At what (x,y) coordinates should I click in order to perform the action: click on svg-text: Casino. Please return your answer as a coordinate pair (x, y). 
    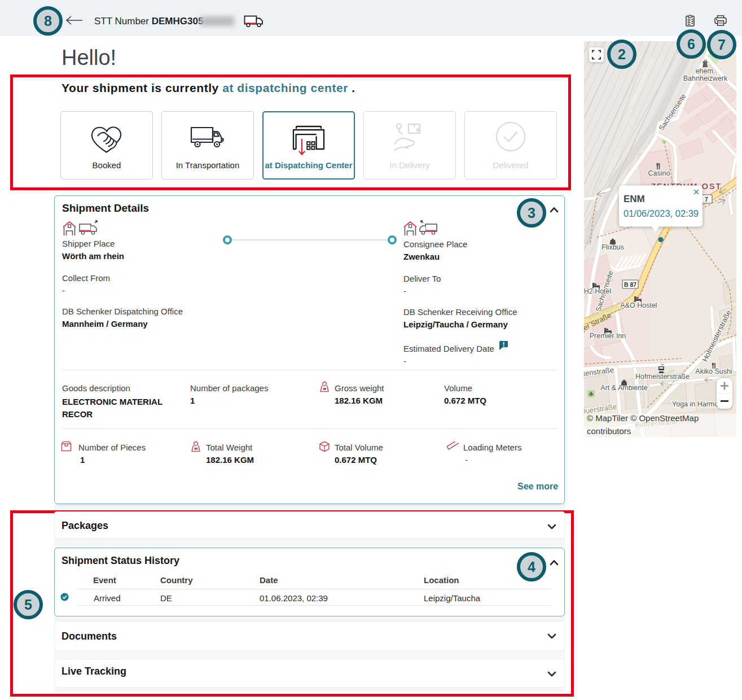
    Looking at the image, I should click on (659, 173).